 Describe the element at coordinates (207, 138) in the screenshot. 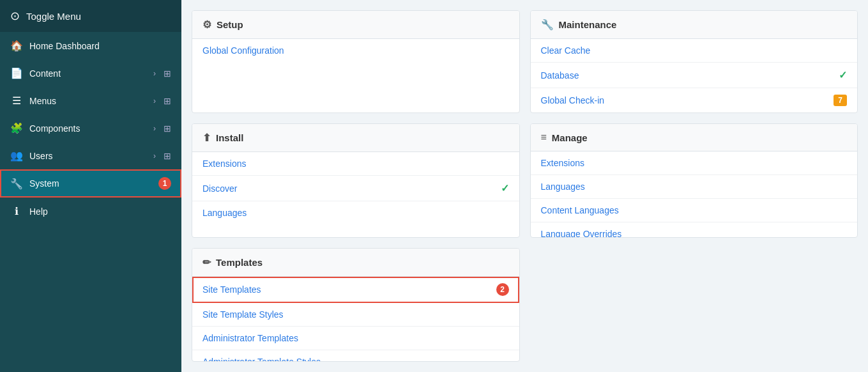

I see `upload-icon: ⬆` at that location.